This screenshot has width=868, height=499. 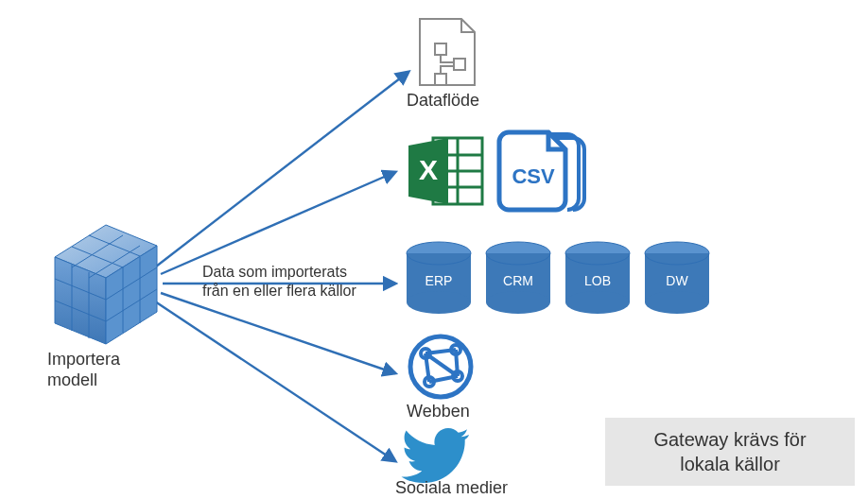 What do you see at coordinates (542, 171) in the screenshot?
I see `csv-icon: CSV` at bounding box center [542, 171].